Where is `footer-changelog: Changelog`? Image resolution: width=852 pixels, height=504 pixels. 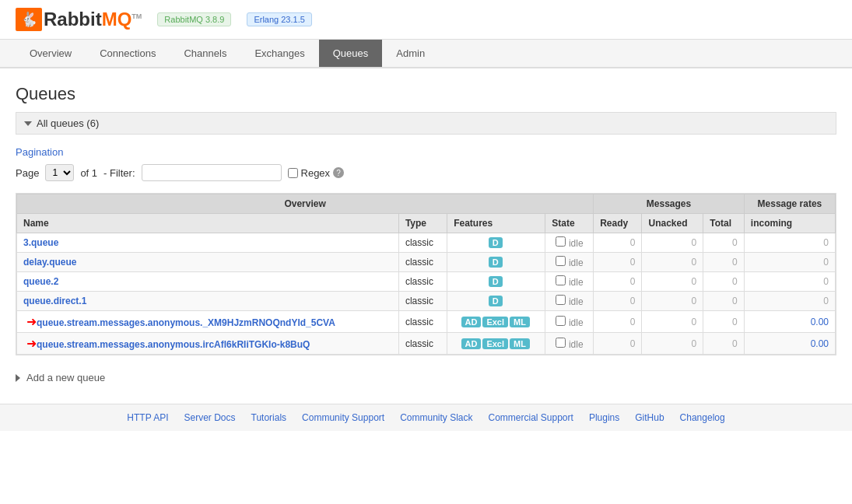
footer-changelog: Changelog is located at coordinates (703, 418).